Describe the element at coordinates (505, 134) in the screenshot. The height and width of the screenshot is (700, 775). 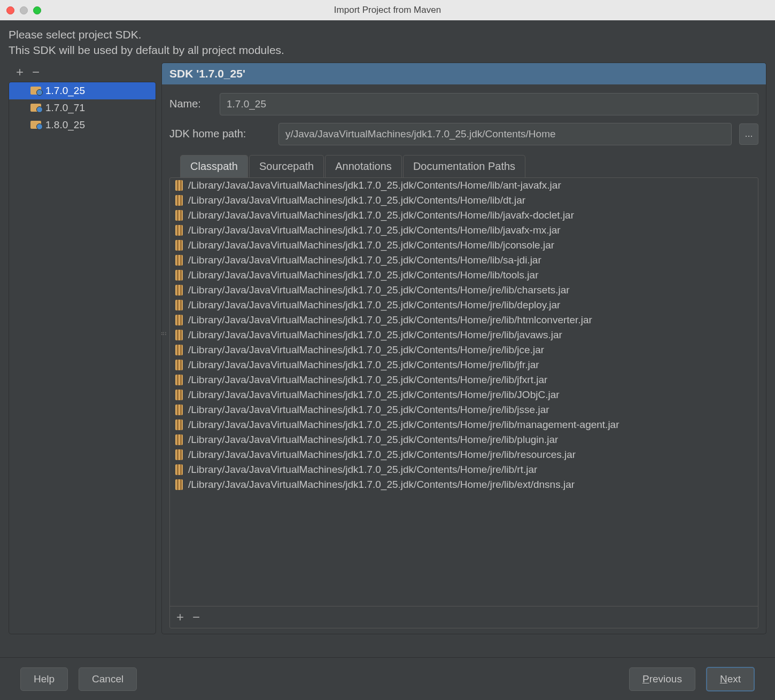
I see `jdk-home-path-input` at that location.